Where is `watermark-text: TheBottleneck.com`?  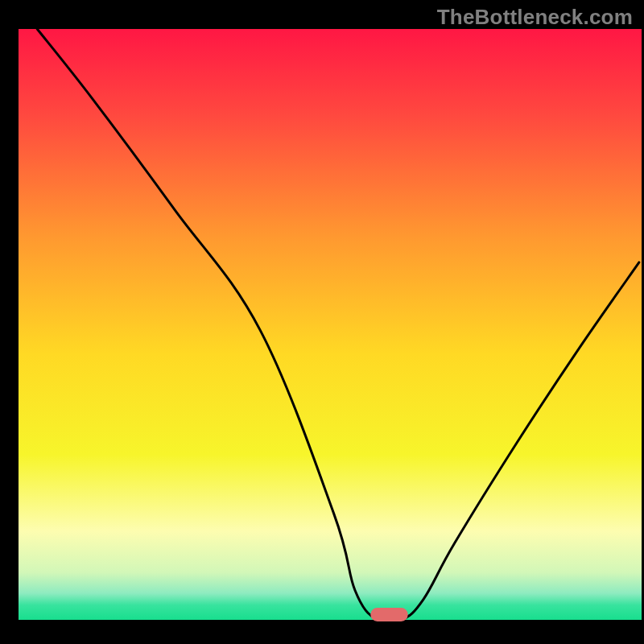
watermark-text: TheBottleneck.com is located at coordinates (535, 18).